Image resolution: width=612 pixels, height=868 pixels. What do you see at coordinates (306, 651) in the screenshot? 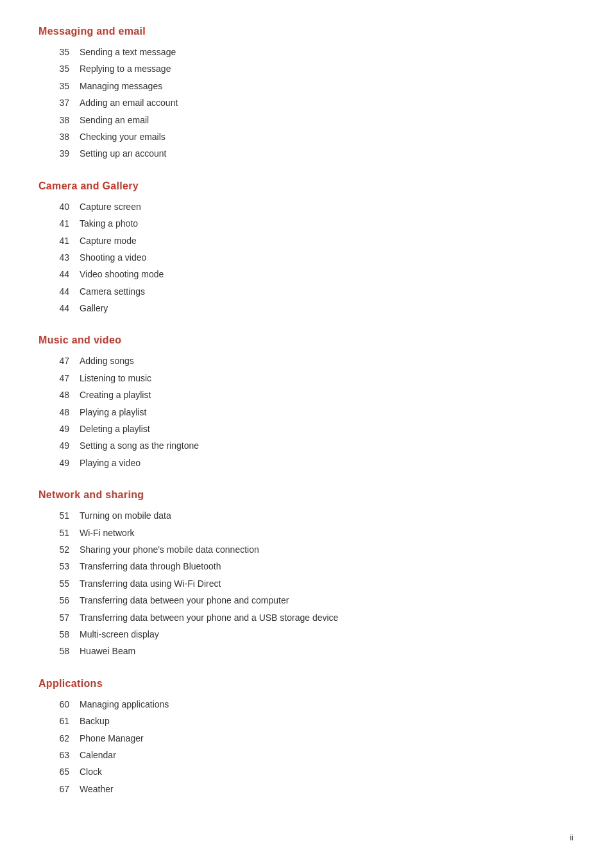
I see `list-item: 58Huawei Beam` at bounding box center [306, 651].